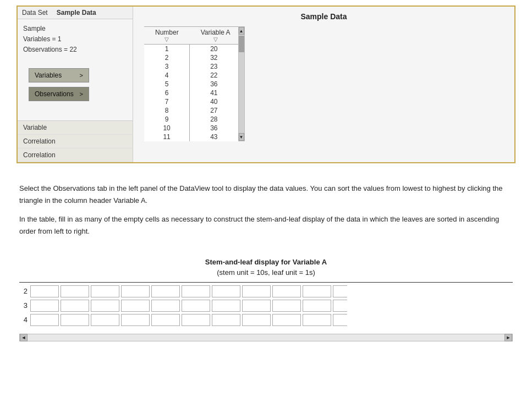  I want to click on observations-btn-label: Observations, so click(54, 94).